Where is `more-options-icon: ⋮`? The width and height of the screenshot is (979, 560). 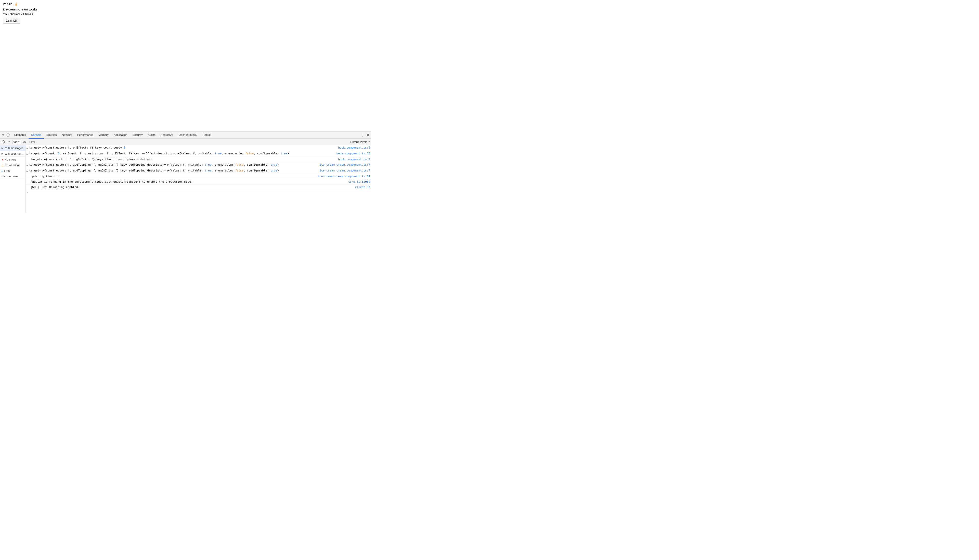 more-options-icon: ⋮ is located at coordinates (363, 135).